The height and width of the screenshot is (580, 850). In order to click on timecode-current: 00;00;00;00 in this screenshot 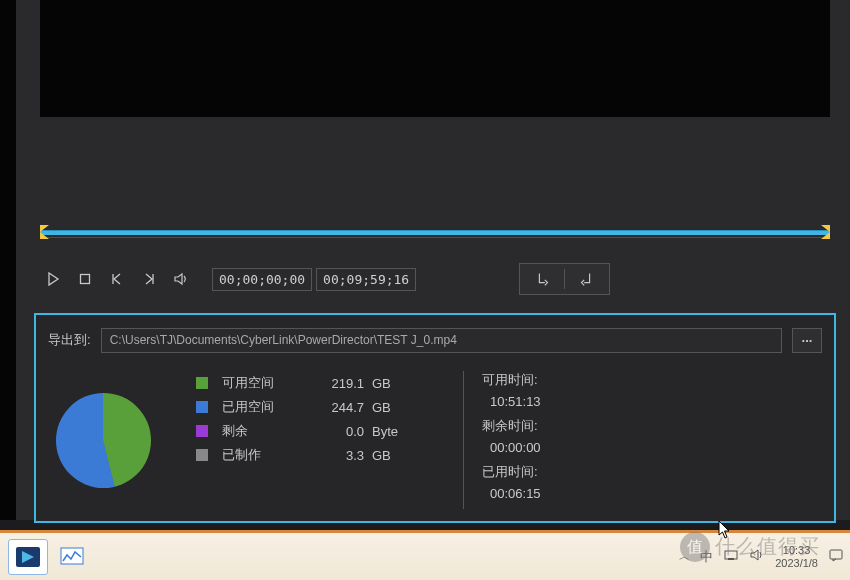, I will do `click(262, 280)`.